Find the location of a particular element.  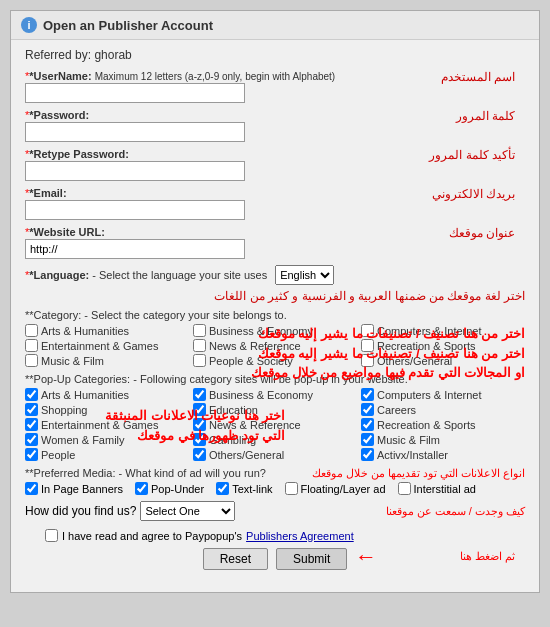

password-input is located at coordinates (135, 132).